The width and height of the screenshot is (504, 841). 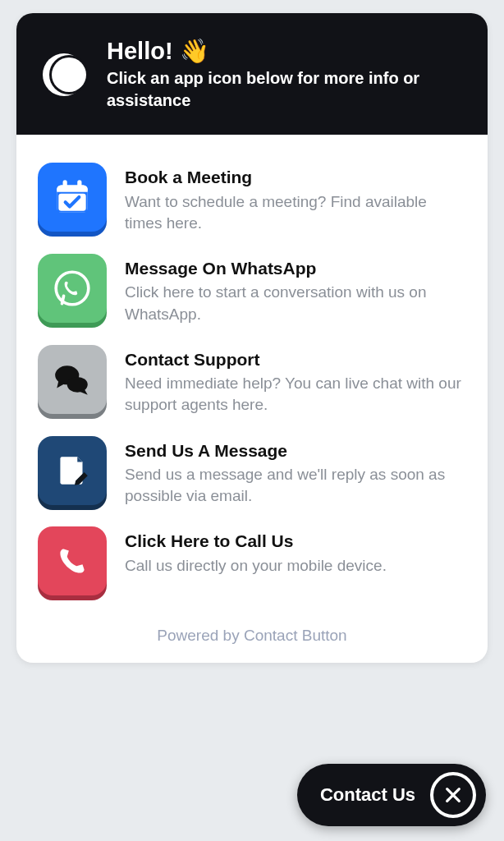 I want to click on header-subtitle: Click an app icon below for more info or…, so click(x=286, y=90).